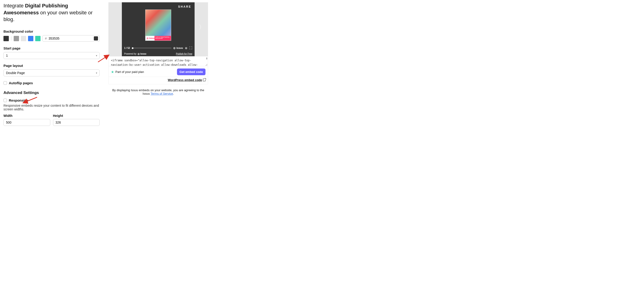 Image resolution: width=644 pixels, height=287 pixels. What do you see at coordinates (52, 66) in the screenshot?
I see `layout-label: Page layout` at bounding box center [52, 66].